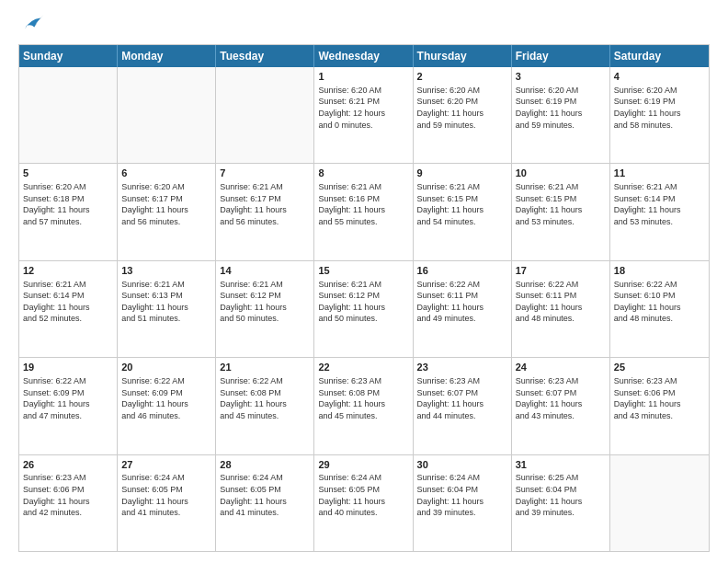  I want to click on day-cell-26: 26Sunrise: 6:23 AM Sunset: 6:06 PM Dayli…, so click(68, 503).